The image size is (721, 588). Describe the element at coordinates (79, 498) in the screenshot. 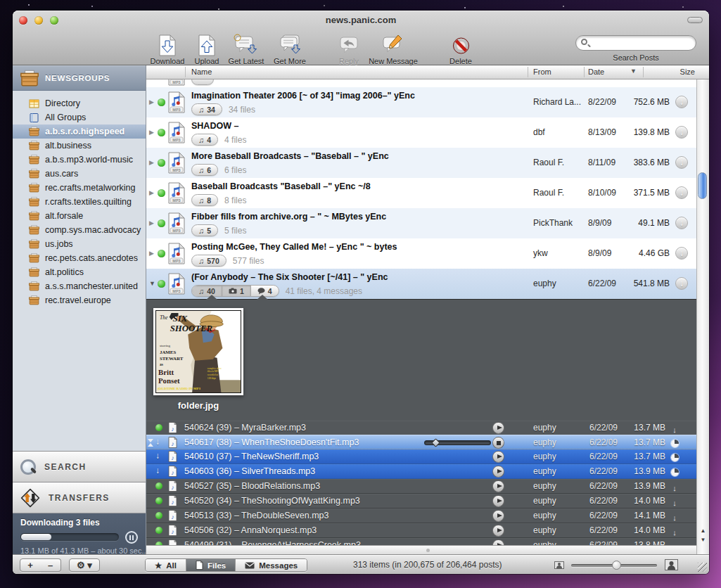

I see `transfers-section-header: TRANSFERS` at that location.